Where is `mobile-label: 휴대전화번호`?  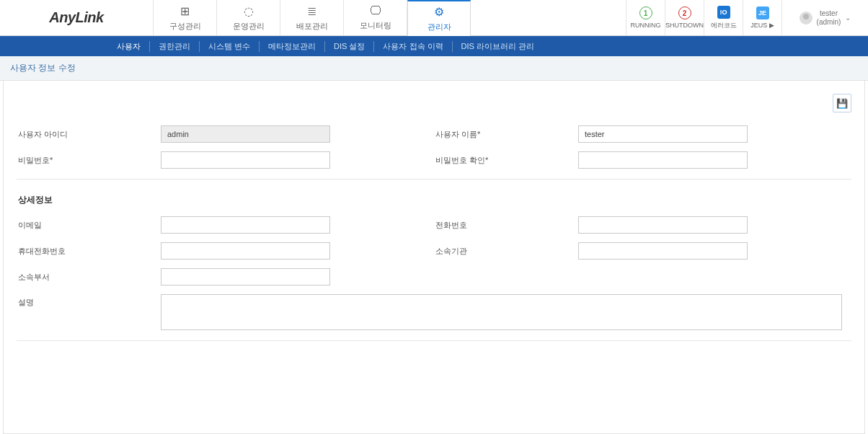
mobile-label: 휴대전화번호 is located at coordinates (89, 251).